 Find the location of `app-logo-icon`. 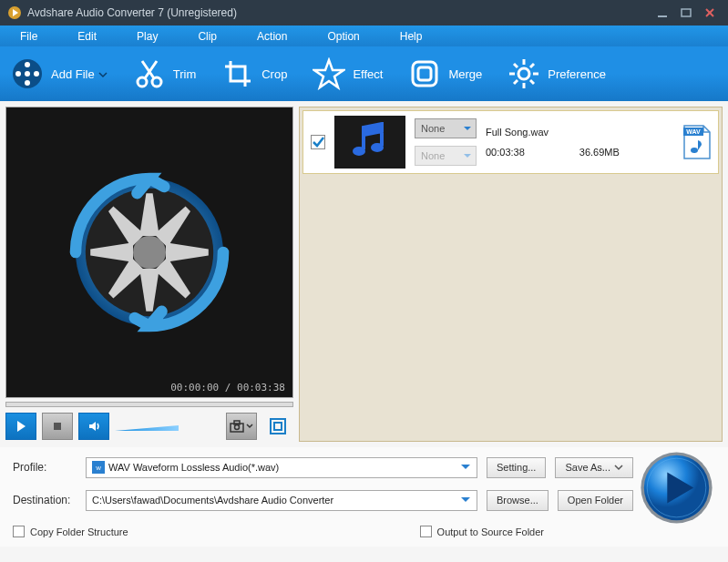

app-logo-icon is located at coordinates (15, 13).